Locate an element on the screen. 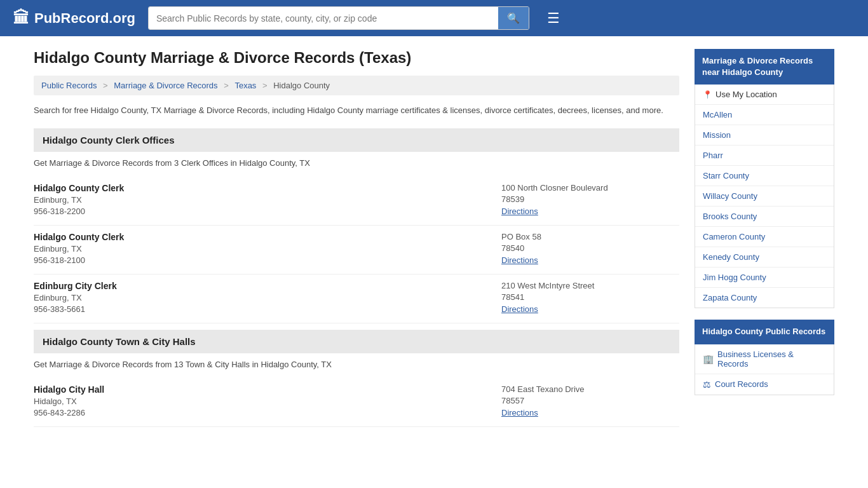  search-bar: 🔍 is located at coordinates (339, 18).